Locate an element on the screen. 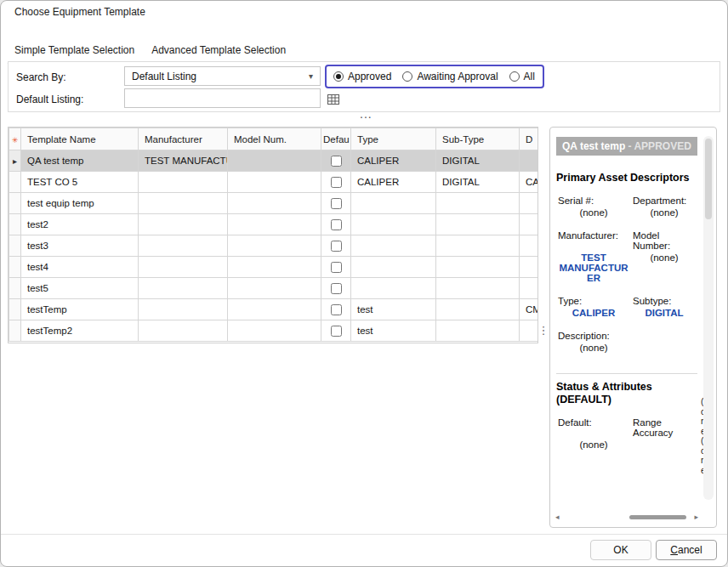 Image resolution: width=728 pixels, height=567 pixels. hscroll-track is located at coordinates (628, 517).